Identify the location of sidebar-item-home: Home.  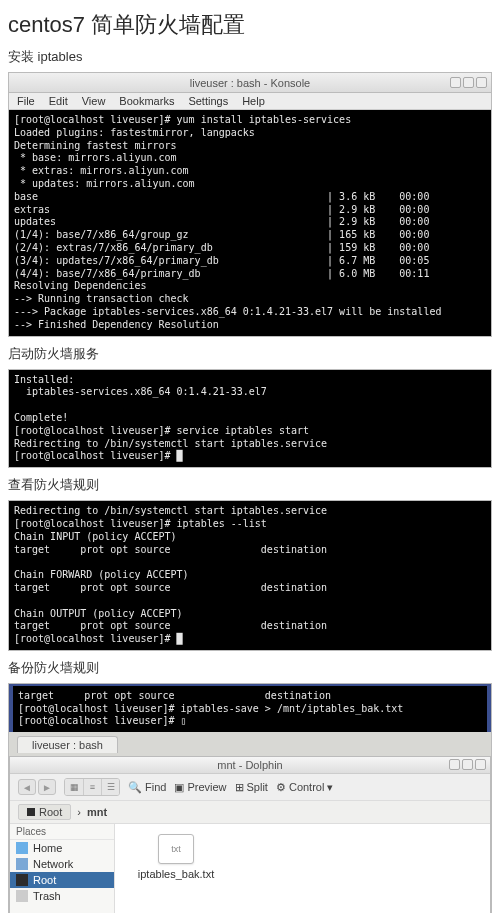
(62, 848).